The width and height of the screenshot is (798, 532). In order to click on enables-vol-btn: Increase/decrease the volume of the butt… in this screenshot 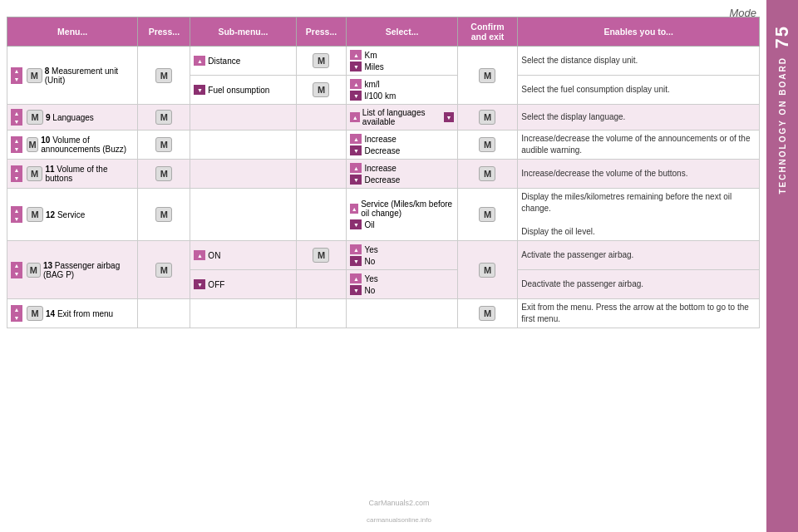, I will do `click(638, 175)`.